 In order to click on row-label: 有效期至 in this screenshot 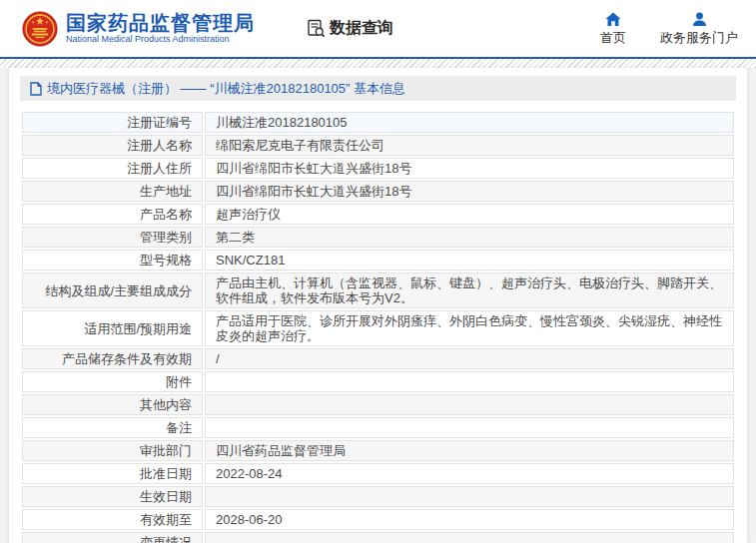, I will do `click(112, 519)`.